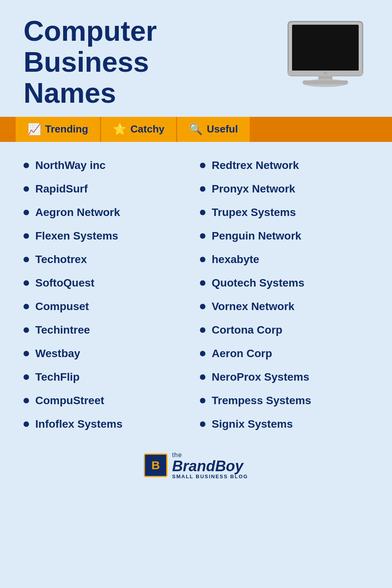  Describe the element at coordinates (63, 330) in the screenshot. I see `business-name: Techintree` at that location.